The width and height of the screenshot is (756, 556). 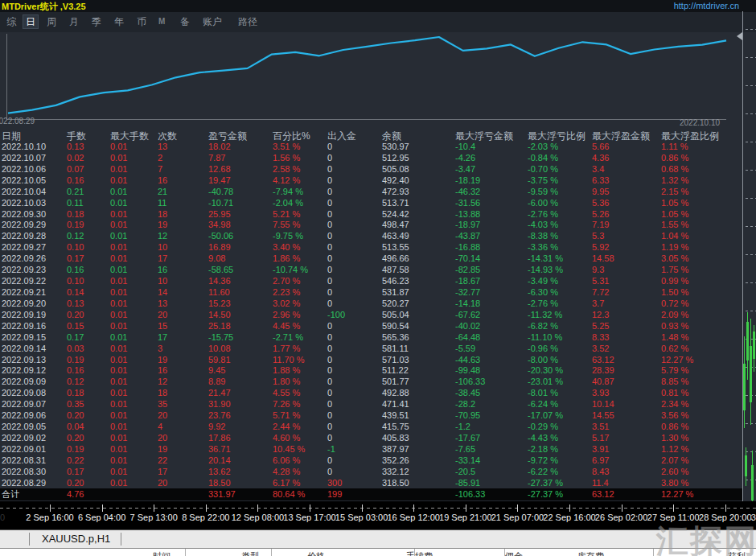 I want to click on table-cell: 492.40, so click(x=418, y=181).